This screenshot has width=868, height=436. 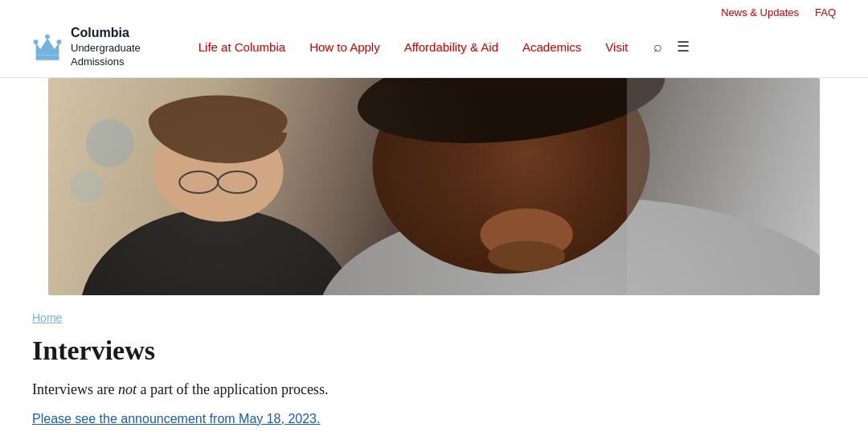 I want to click on subtitle-suffix: a part of the application process., so click(x=232, y=389).